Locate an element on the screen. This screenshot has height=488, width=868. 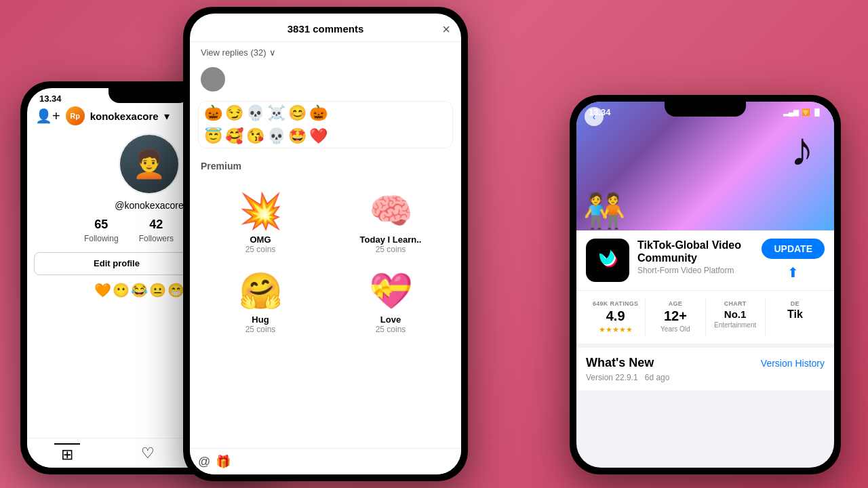
close-button: × is located at coordinates (446, 30).